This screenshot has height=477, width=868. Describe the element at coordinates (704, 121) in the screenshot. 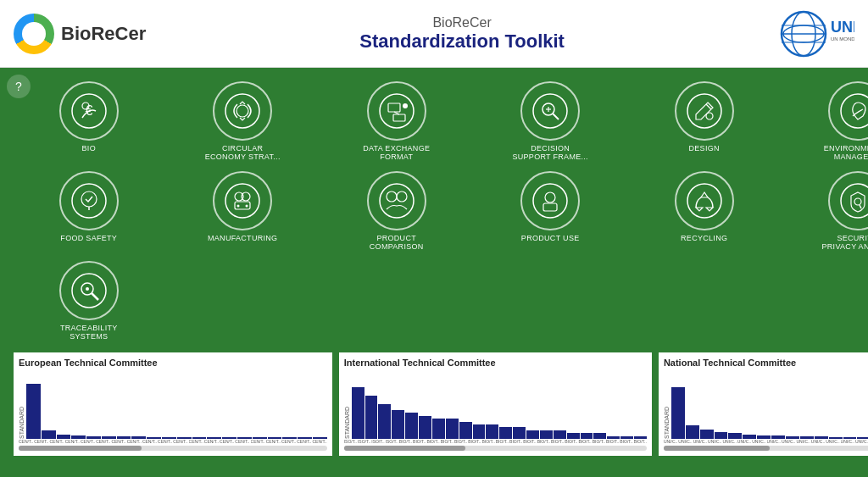

I see `category-design: DESIGN` at that location.